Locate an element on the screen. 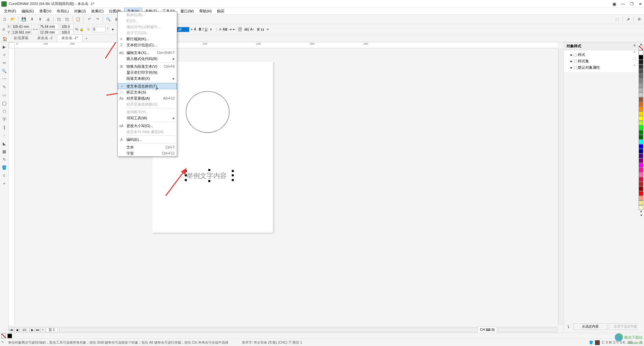  add-page-button: + is located at coordinates (43, 330).